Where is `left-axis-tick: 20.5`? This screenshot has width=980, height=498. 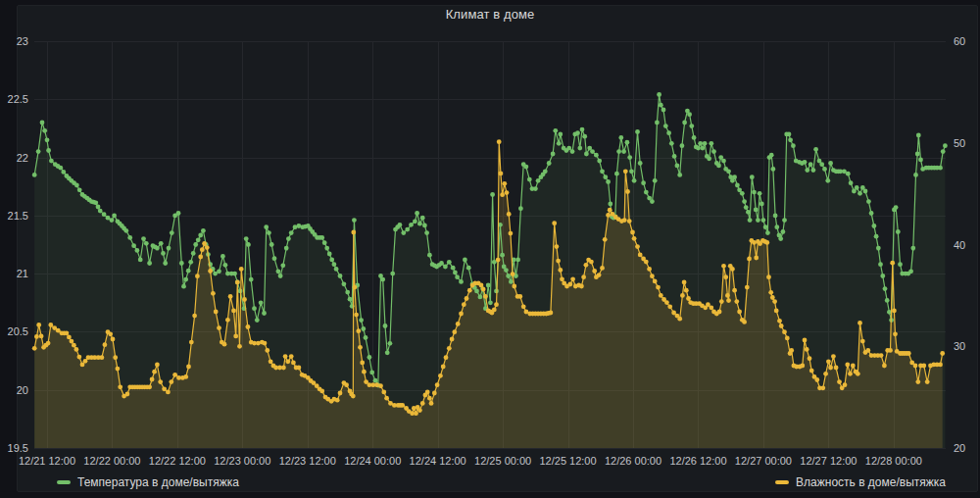
left-axis-tick: 20.5 is located at coordinates (18, 331).